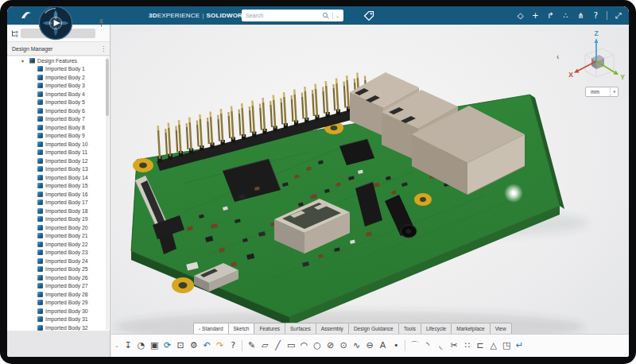  Describe the element at coordinates (59, 219) in the screenshot. I see `tree-item-imported-body: Imported Body 19` at that location.